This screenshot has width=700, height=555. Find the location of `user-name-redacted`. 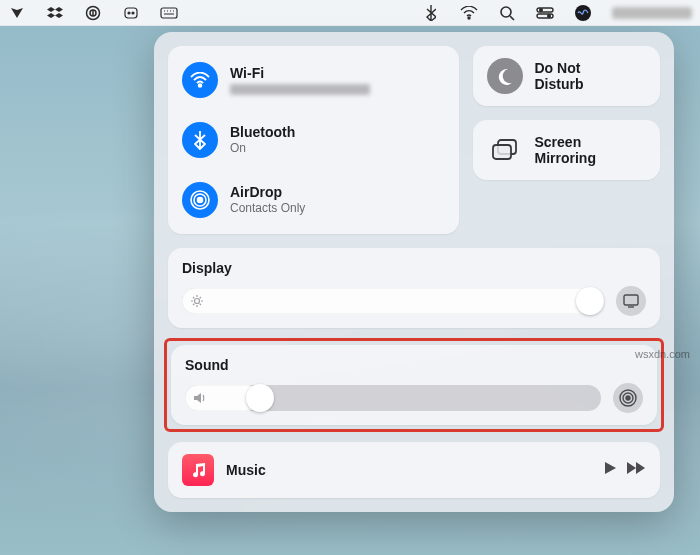

user-name-redacted is located at coordinates (652, 13).